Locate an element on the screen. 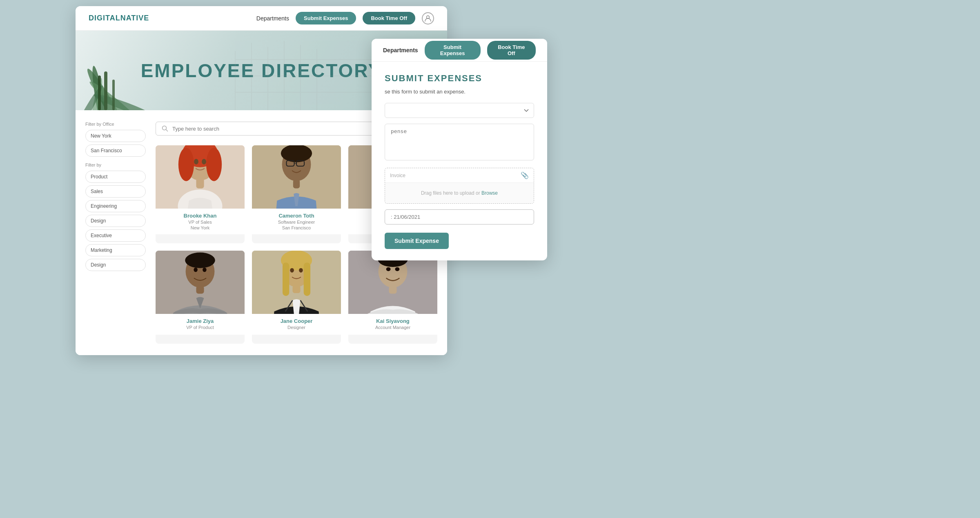  sidebar-item-san-francisco: San Francisco is located at coordinates (116, 151).